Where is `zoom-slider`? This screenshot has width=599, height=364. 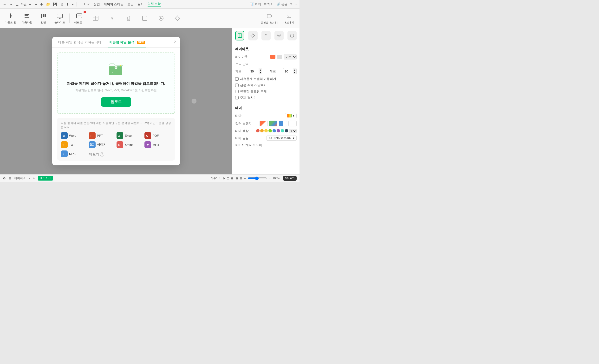 zoom-slider is located at coordinates (257, 178).